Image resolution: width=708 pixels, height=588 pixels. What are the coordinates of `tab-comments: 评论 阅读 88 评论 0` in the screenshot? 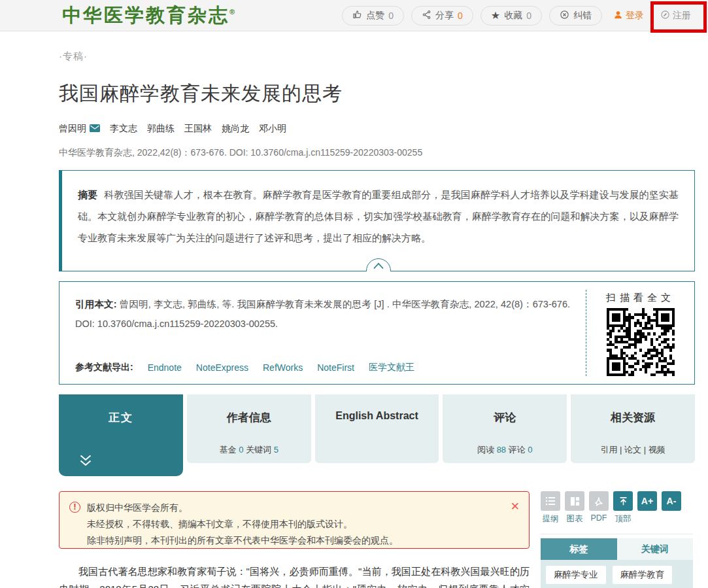 It's located at (505, 429).